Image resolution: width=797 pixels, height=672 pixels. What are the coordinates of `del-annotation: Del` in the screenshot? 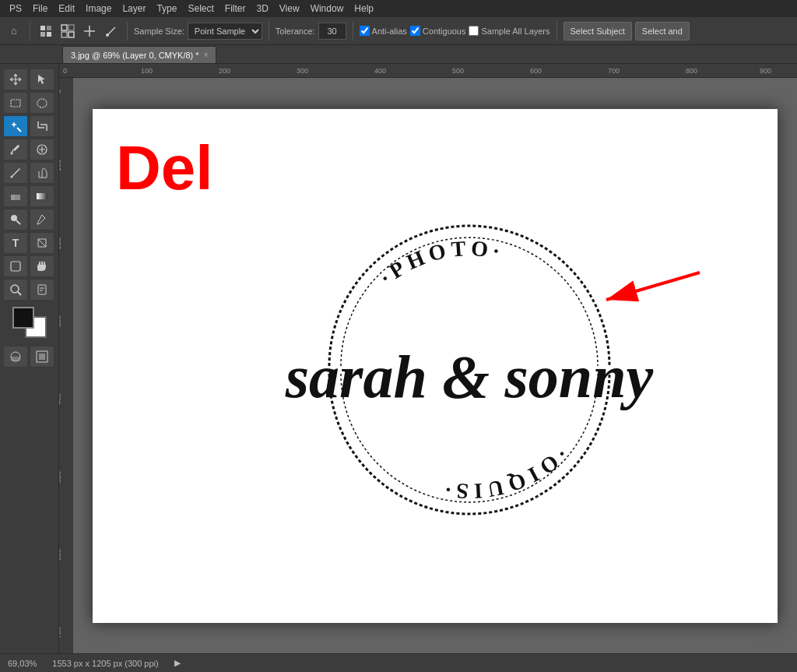 It's located at (165, 168).